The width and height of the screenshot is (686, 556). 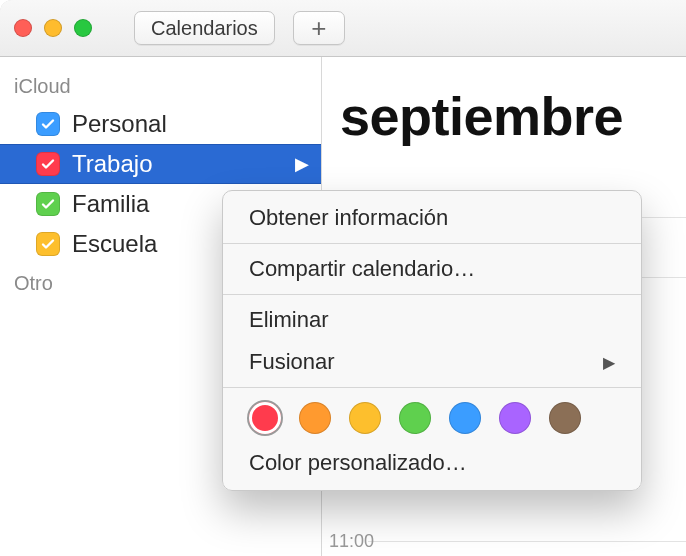 I want to click on minimize-icon, so click(x=53, y=28).